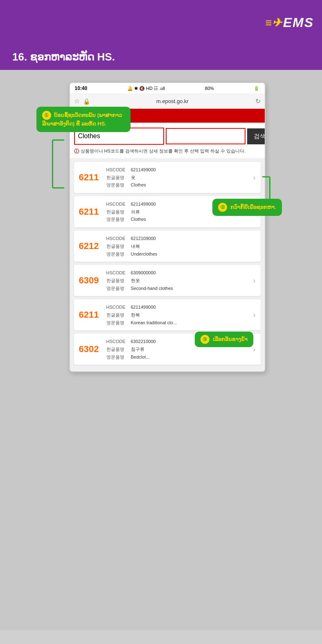 This screenshot has height=644, width=322. I want to click on result-item: 6212 HSCODE 6212109000 한글품명 내복 영문품명 Unde, so click(167, 246).